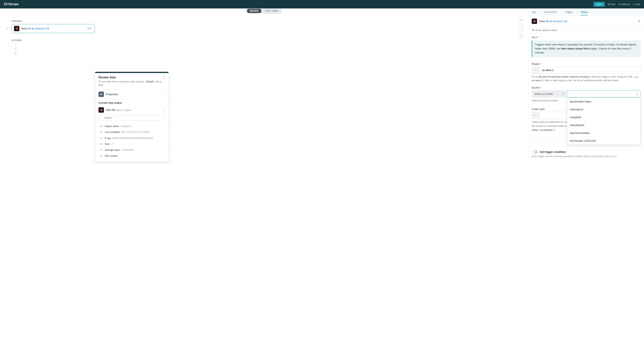  I want to click on tab-connection: Connection, so click(550, 12).